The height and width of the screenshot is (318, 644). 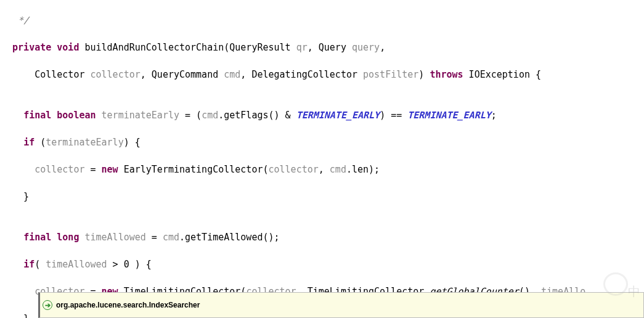 I want to click on code-line: if (terminateEarly) {, so click(x=322, y=142).